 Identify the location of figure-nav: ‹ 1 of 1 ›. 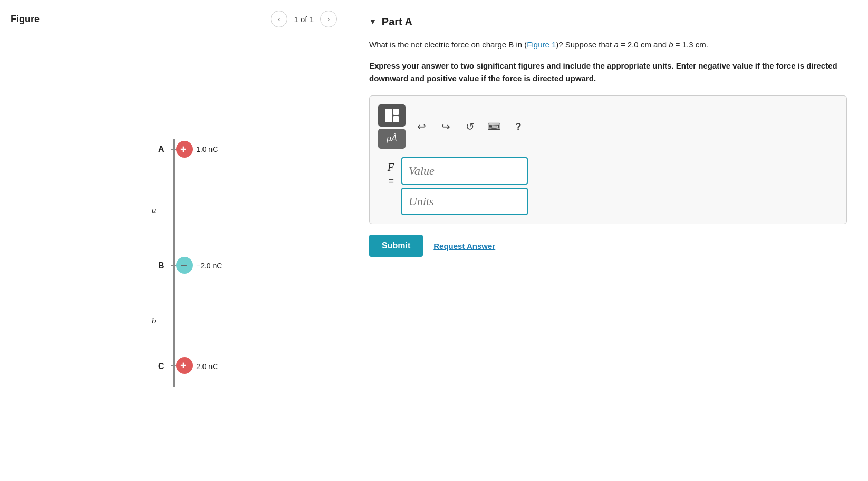
(304, 19).